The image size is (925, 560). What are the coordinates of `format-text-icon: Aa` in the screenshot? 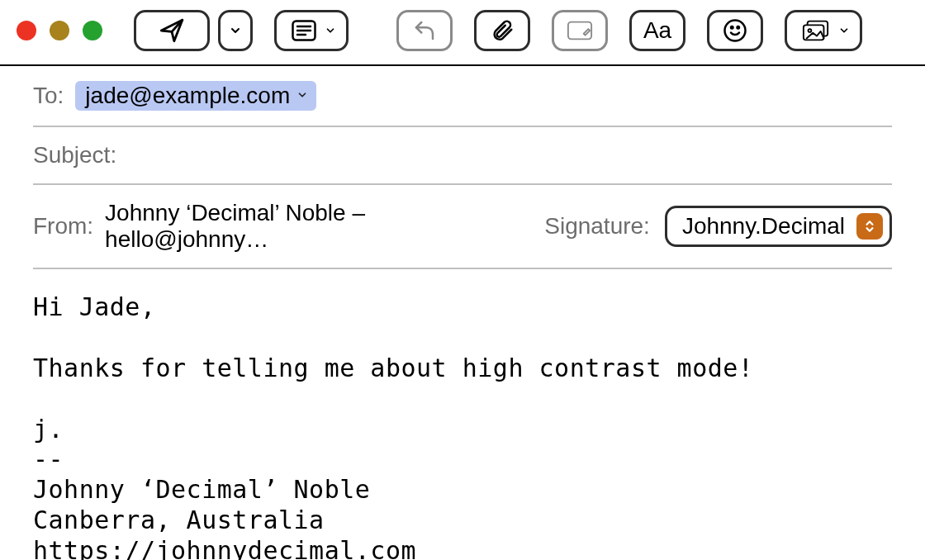 It's located at (657, 31).